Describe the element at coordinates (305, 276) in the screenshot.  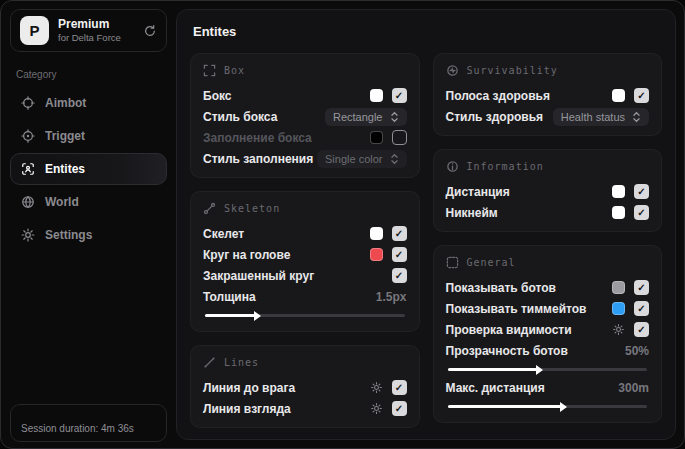
I see `setting-row-filled-circle: Закрашенный круг` at that location.